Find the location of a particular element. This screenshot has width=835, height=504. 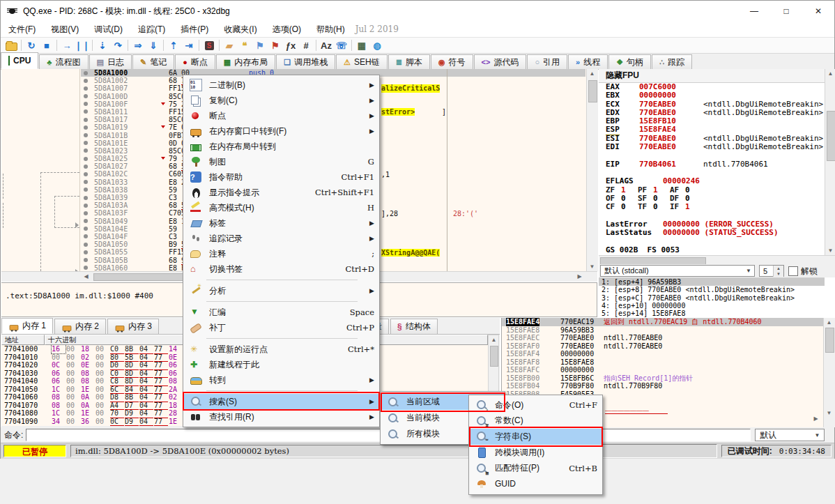

menu-item-命令(O): ›命令(O)Ctrl+F is located at coordinates (535, 406).